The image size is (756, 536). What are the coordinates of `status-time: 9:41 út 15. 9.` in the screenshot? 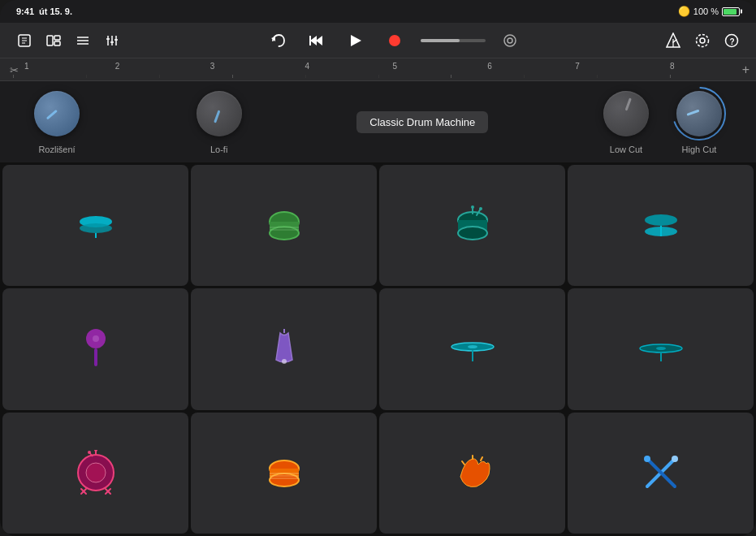 It's located at (44, 11).